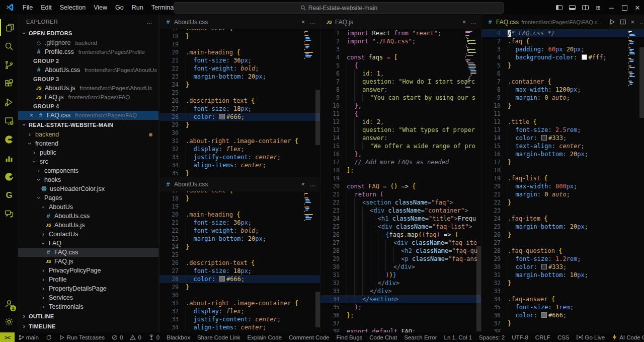  What do you see at coordinates (239, 319) in the screenshot?
I see `code-line: 33 justify-content: center;` at bounding box center [239, 319].